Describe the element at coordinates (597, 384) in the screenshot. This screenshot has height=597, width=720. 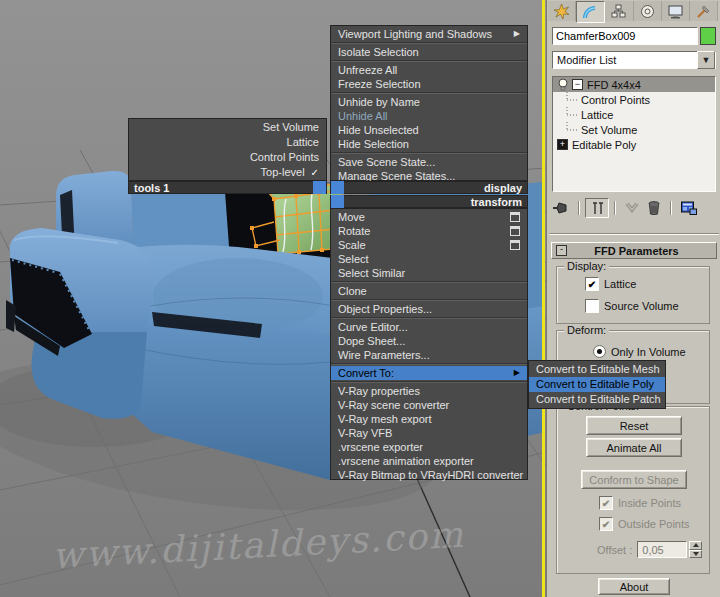
I see `menu-item-convert-to-editable-poly: Convert to Editable Poly` at that location.